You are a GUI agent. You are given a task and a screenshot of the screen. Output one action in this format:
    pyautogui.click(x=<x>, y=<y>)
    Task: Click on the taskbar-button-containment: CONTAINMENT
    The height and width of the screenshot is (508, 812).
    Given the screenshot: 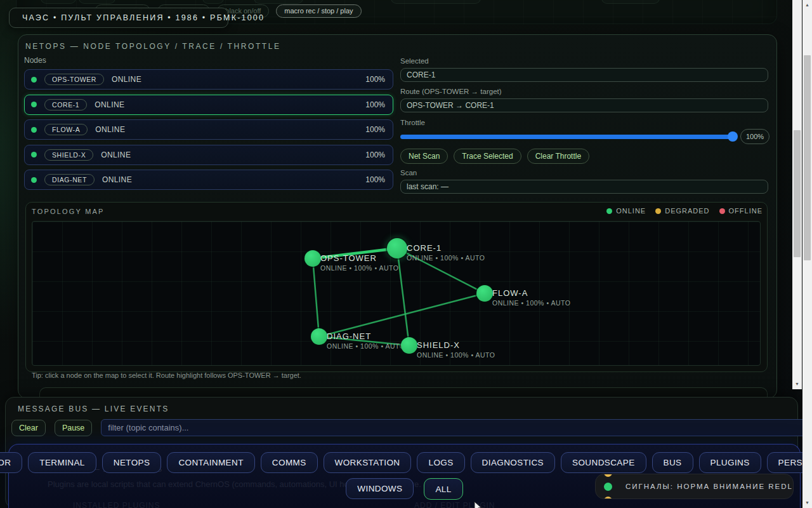 What is the action you would take?
    pyautogui.click(x=211, y=462)
    